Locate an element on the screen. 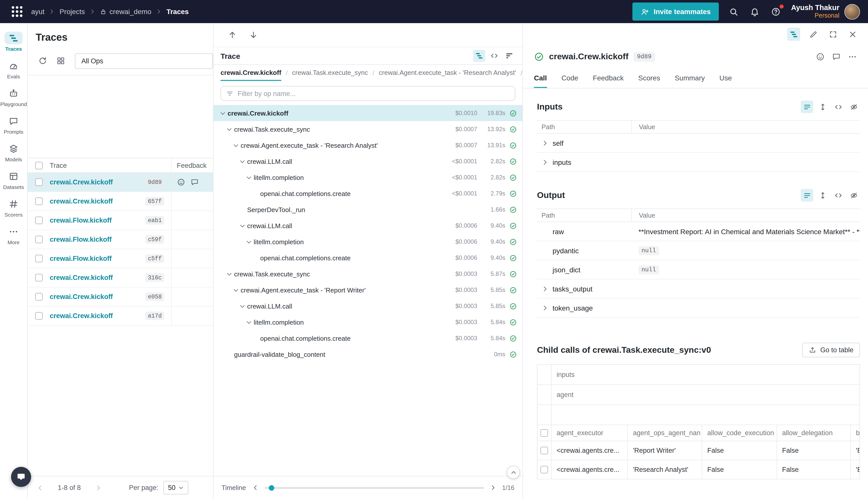  tab-code: Code is located at coordinates (570, 78).